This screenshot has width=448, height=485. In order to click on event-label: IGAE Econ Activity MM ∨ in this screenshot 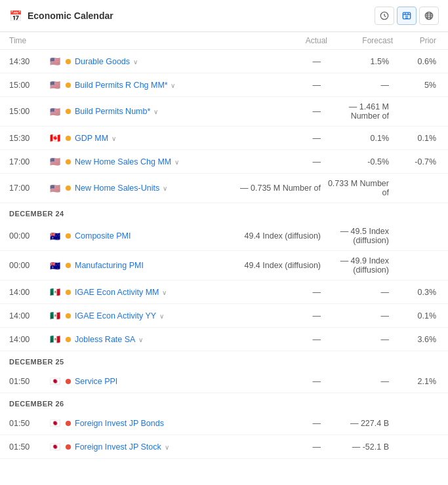, I will do `click(121, 292)`.